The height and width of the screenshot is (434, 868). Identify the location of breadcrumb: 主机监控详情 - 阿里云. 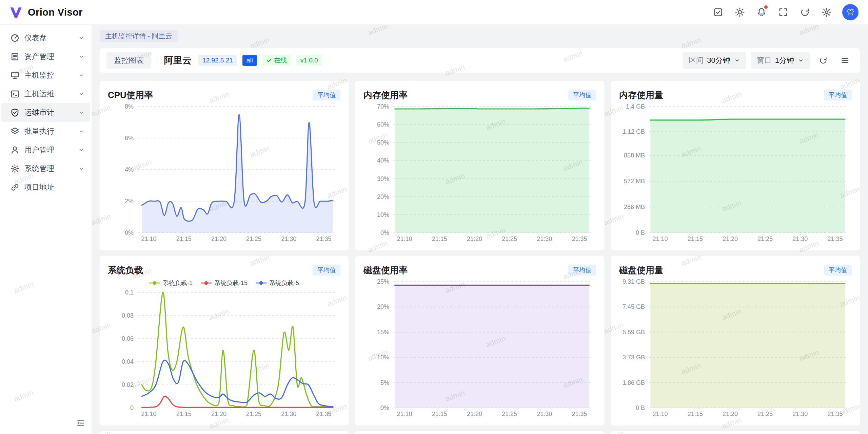
(139, 36).